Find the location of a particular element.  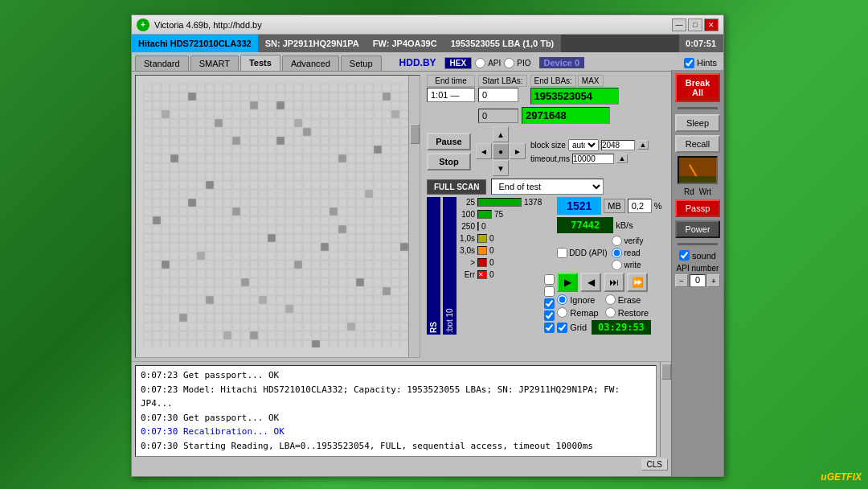

cb-err is located at coordinates (550, 328).